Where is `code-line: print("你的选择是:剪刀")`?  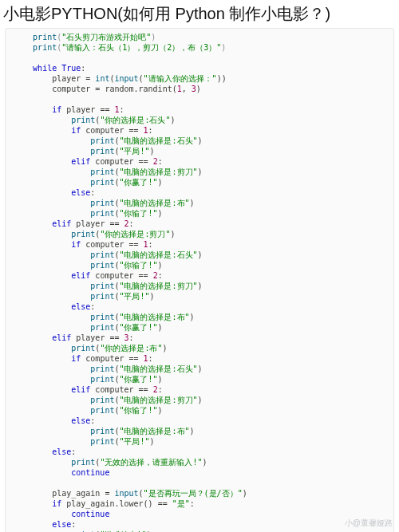
code-line: print("你的选择是:剪刀") is located at coordinates (200, 234).